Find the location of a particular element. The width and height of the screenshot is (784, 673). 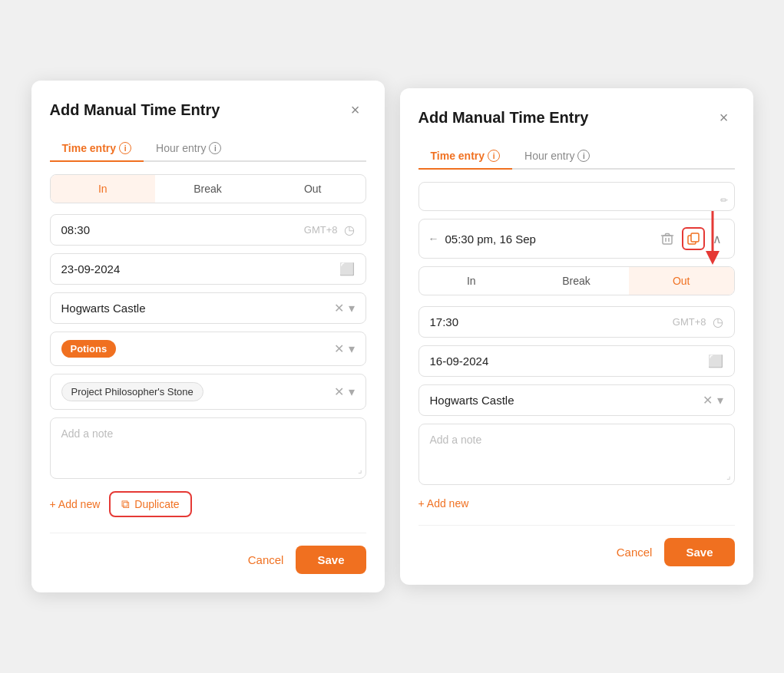

left-add-new-button: + Add new is located at coordinates (75, 504).